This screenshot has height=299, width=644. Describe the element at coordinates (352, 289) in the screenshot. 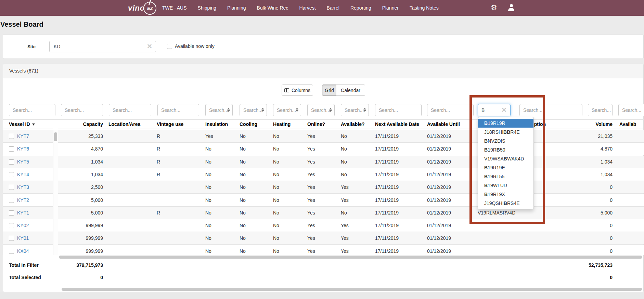

I see `page-horizontal-scrollbar` at that location.